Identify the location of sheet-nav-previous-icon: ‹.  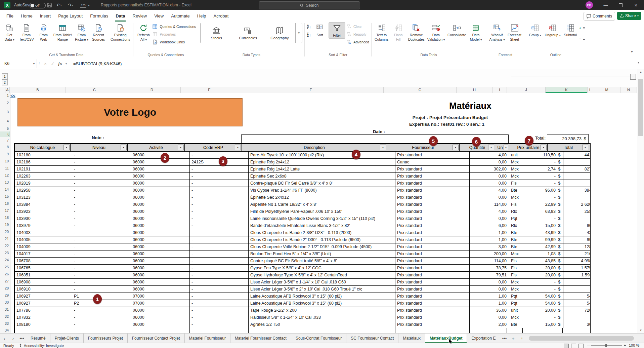
(4, 338).